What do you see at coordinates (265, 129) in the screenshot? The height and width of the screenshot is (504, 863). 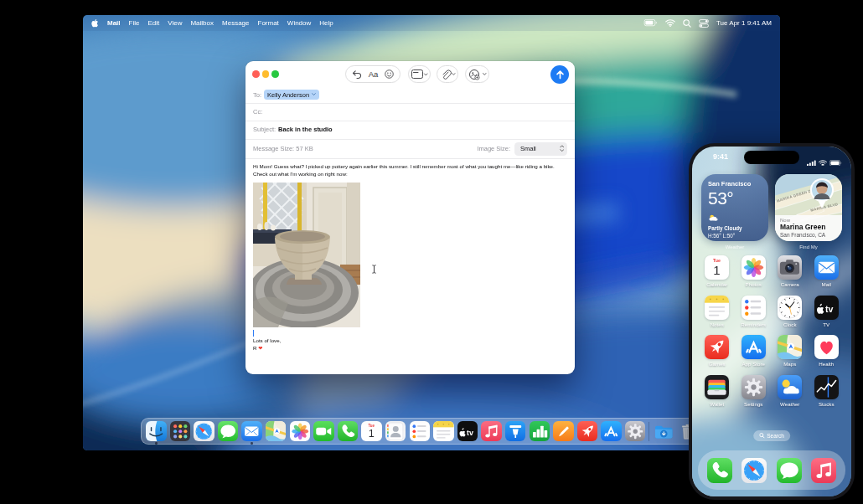 I see `subject-label: Subject:` at bounding box center [265, 129].